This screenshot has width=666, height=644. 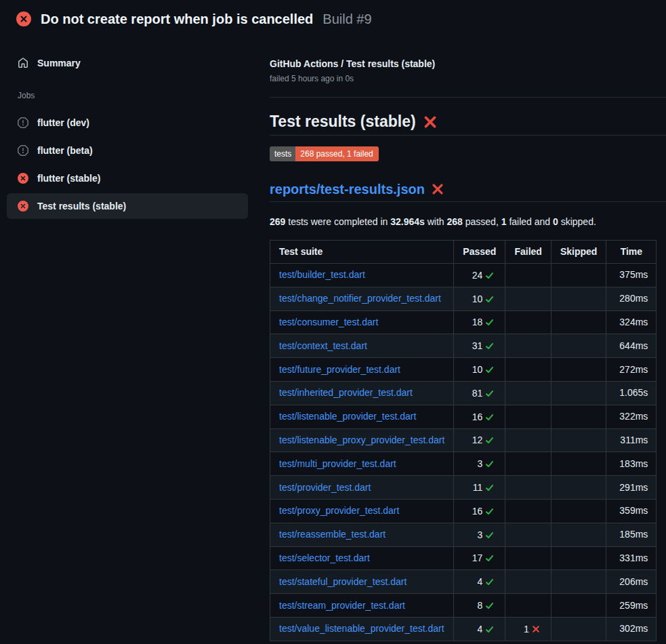 What do you see at coordinates (631, 511) in the screenshot?
I see `time-cell: 359ms` at bounding box center [631, 511].